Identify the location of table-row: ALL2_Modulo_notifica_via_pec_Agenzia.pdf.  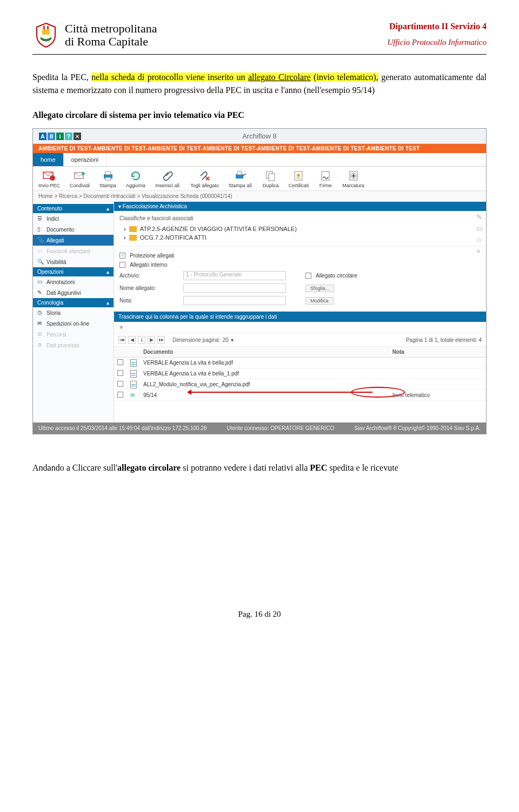
(300, 385).